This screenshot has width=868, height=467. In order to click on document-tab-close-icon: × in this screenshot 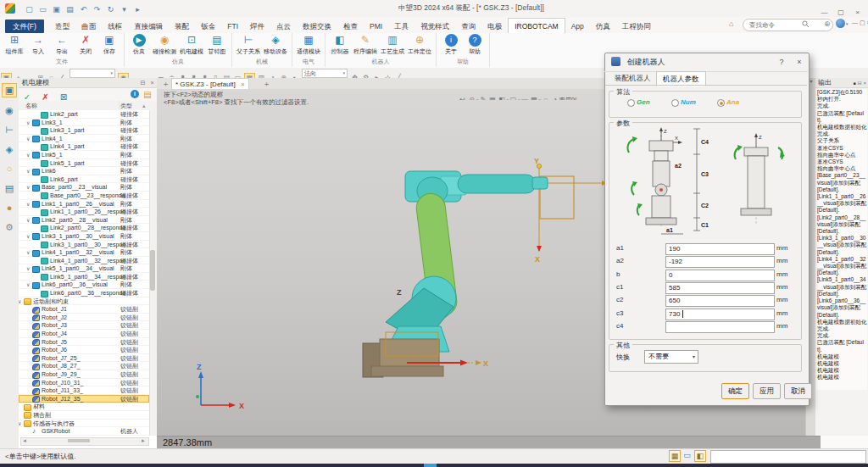, I will do `click(242, 85)`.